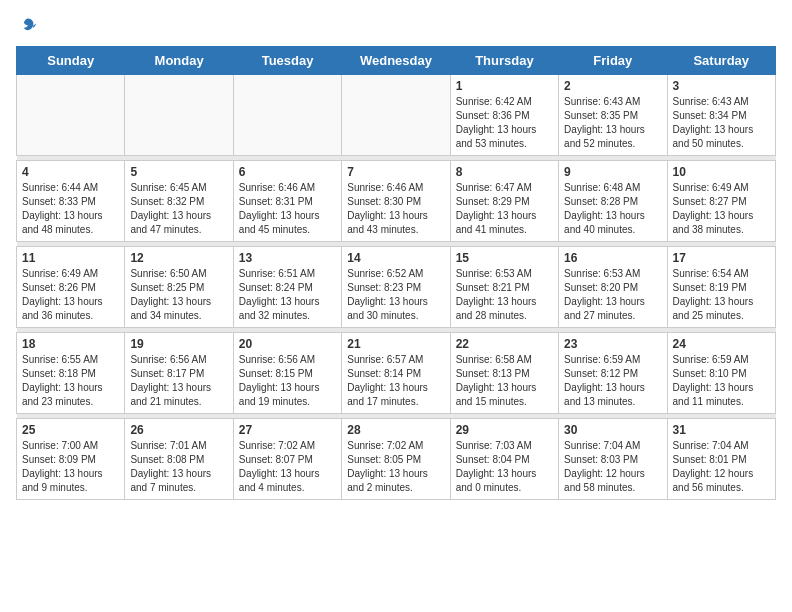  What do you see at coordinates (71, 374) in the screenshot?
I see `calendar-cell: 18Sunrise: 6:55 AM Sunset: 8:18 PM Dayli…` at bounding box center [71, 374].